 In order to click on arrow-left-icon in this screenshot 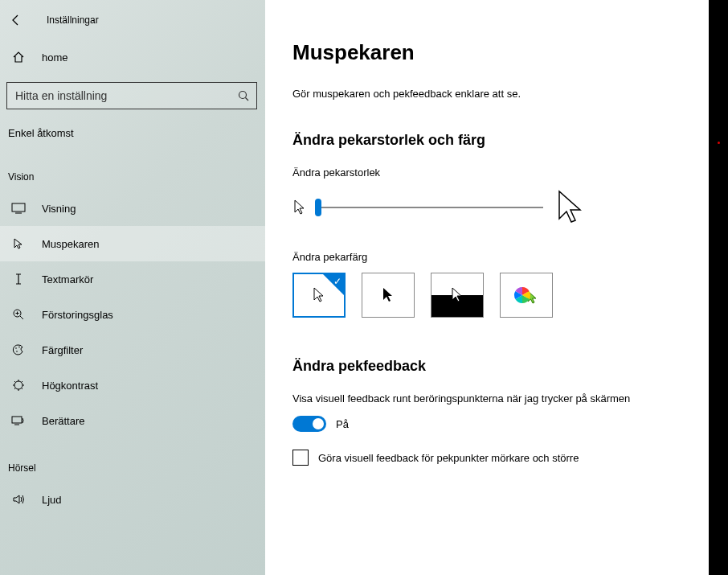, I will do `click(16, 20)`.